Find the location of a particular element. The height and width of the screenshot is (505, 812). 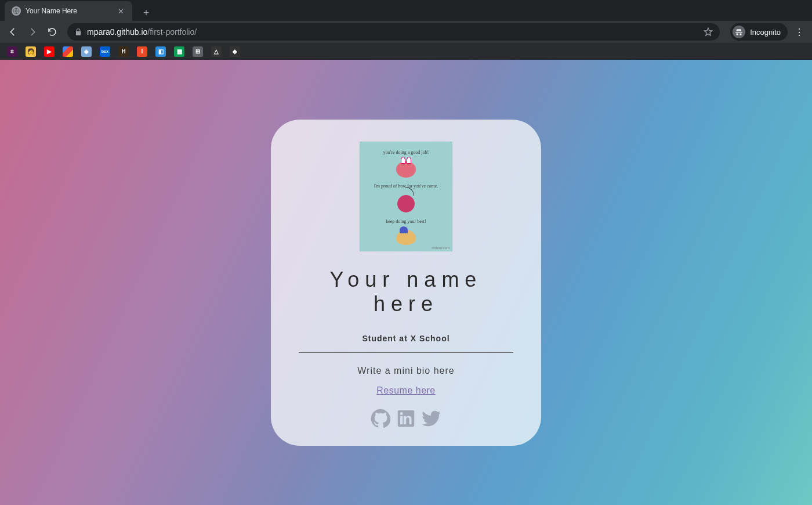

close-icon: ✕ is located at coordinates (121, 11).